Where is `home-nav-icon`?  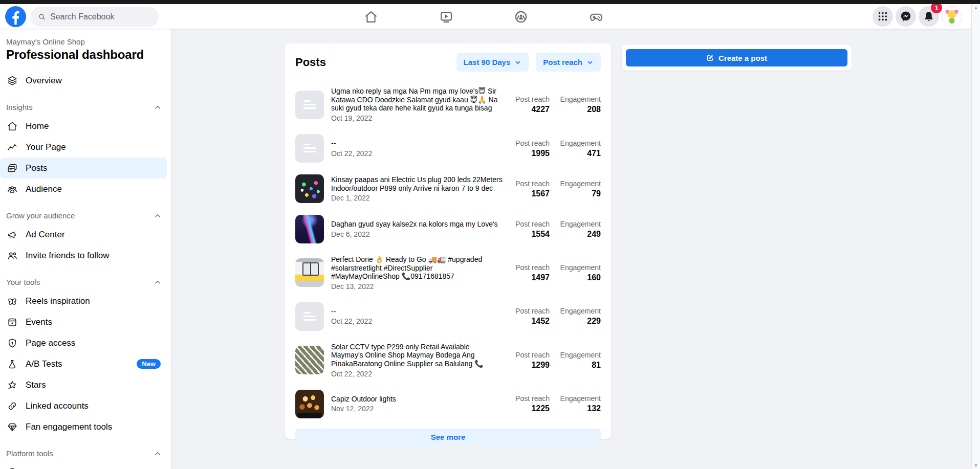
home-nav-icon is located at coordinates (371, 17).